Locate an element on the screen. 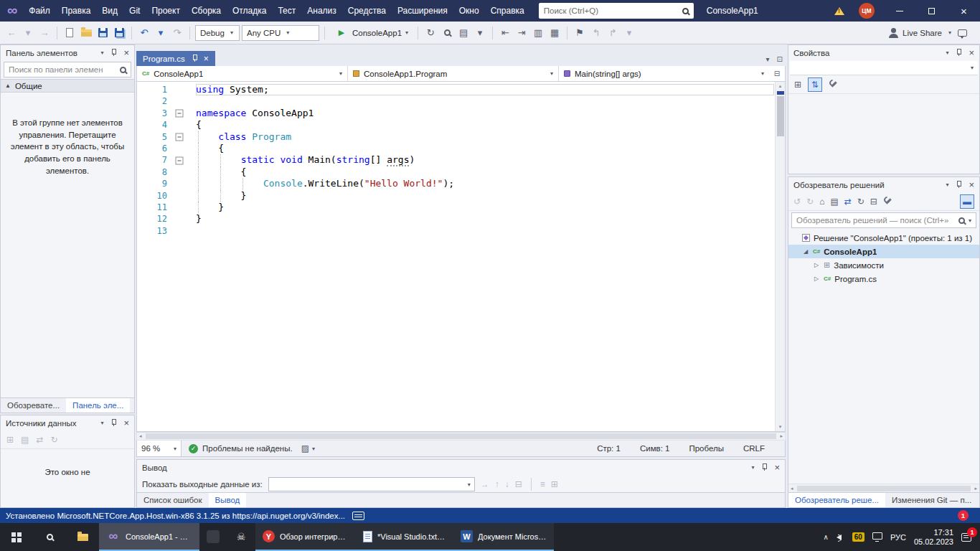 The width and height of the screenshot is (980, 551). menu-item-Файл: Файл is located at coordinates (39, 11).